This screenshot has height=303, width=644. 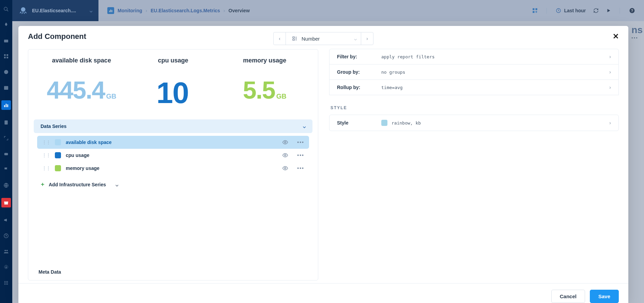 I want to click on data-series-label: Data Series, so click(x=53, y=126).